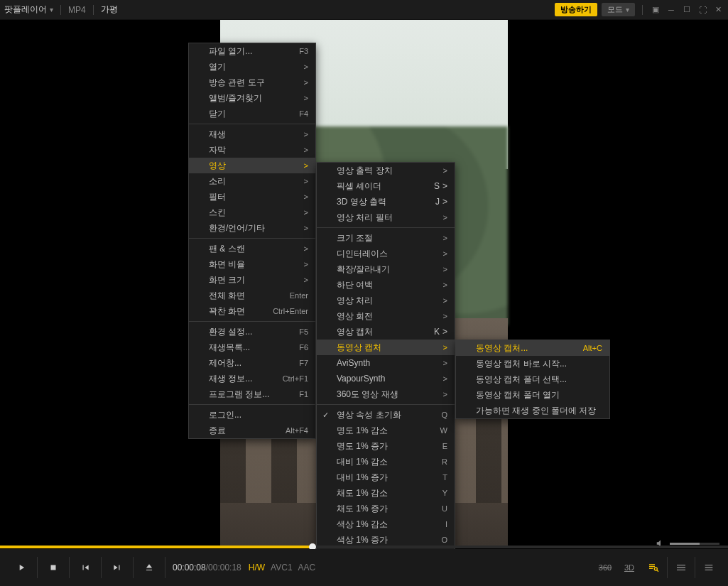  What do you see at coordinates (252, 134) in the screenshot?
I see `menu-item: 재생>` at bounding box center [252, 134].